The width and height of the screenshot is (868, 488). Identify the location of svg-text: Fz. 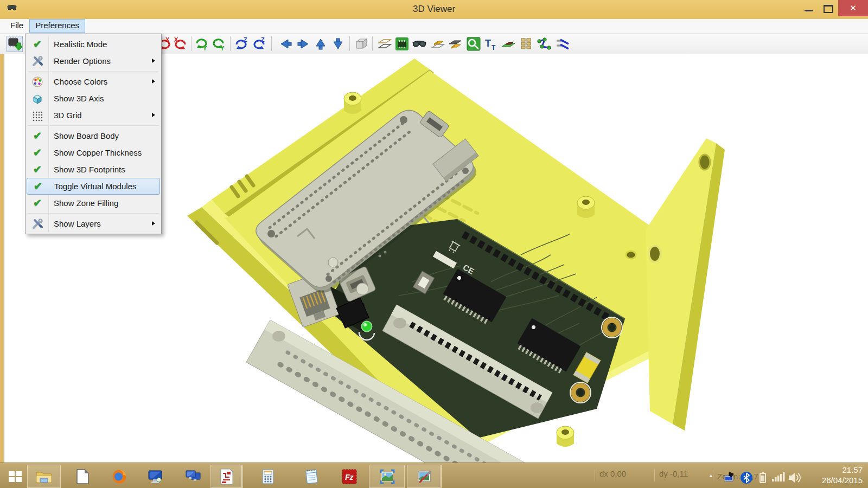
(349, 477).